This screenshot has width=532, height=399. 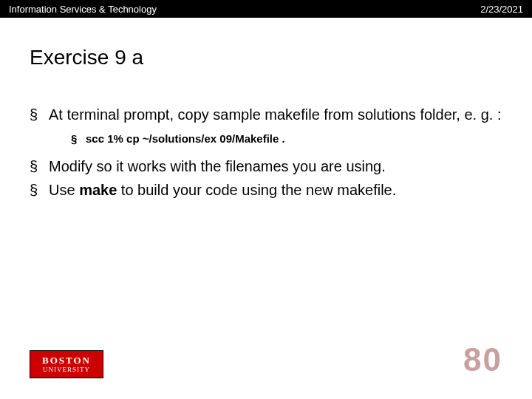 I want to click on bullet-3-post: to build your code using the new makefil…, so click(x=256, y=190).